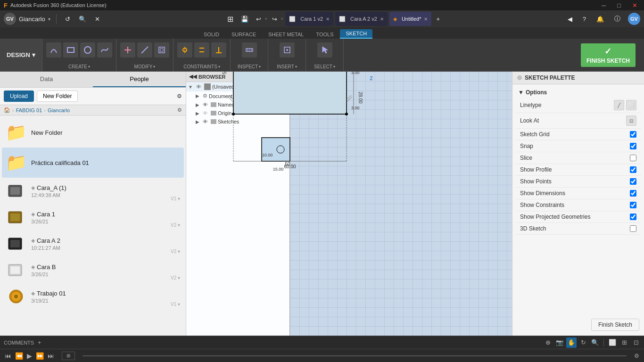 This screenshot has width=644, height=362. I want to click on linetype-btn1: ╱, so click(619, 105).